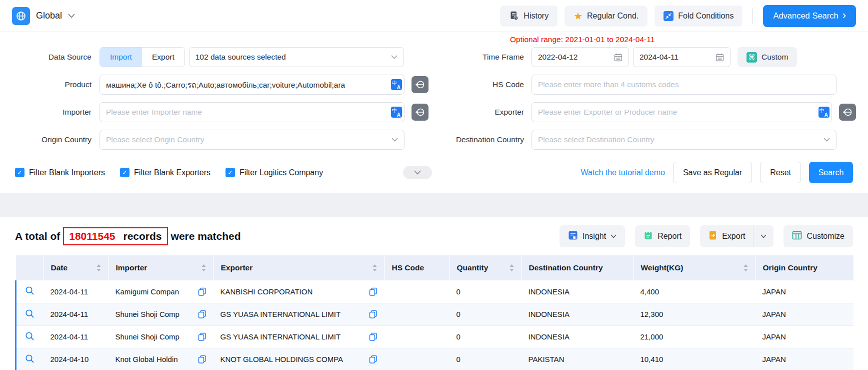 The width and height of the screenshot is (868, 370). What do you see at coordinates (659, 57) in the screenshot?
I see `end-date-value: 2024-04-11` at bounding box center [659, 57].